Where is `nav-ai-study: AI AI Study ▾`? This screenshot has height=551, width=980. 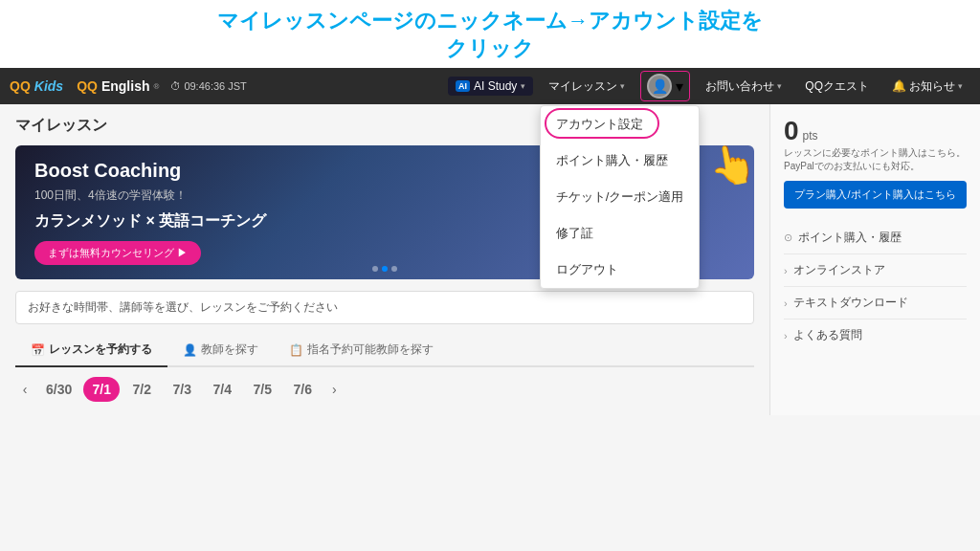 nav-ai-study: AI AI Study ▾ is located at coordinates (490, 86).